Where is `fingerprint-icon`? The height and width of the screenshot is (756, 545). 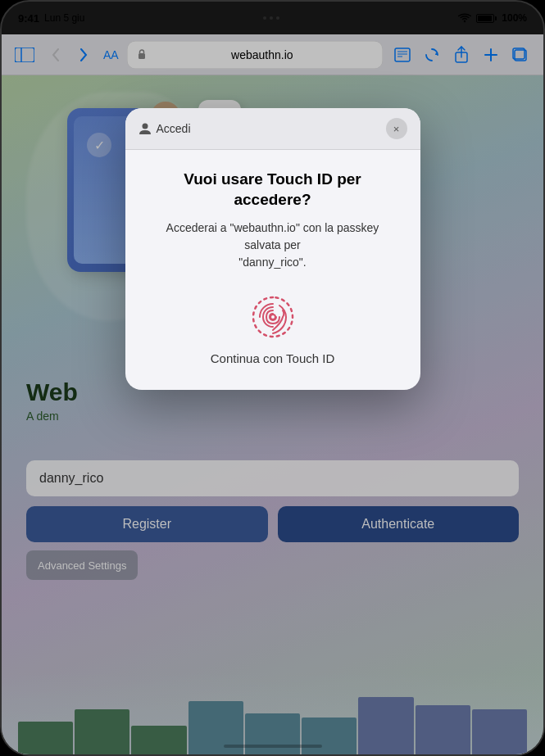 fingerprint-icon is located at coordinates (273, 317).